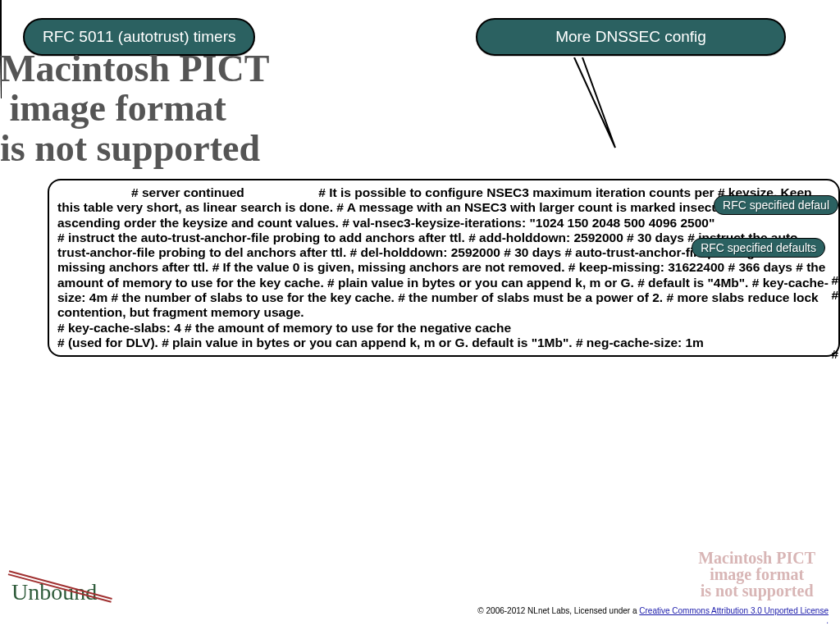 This screenshot has height=630, width=840. I want to click on footer-prefix: © 2006-2012 NLnet Labs, Licensed under a, so click(558, 610).